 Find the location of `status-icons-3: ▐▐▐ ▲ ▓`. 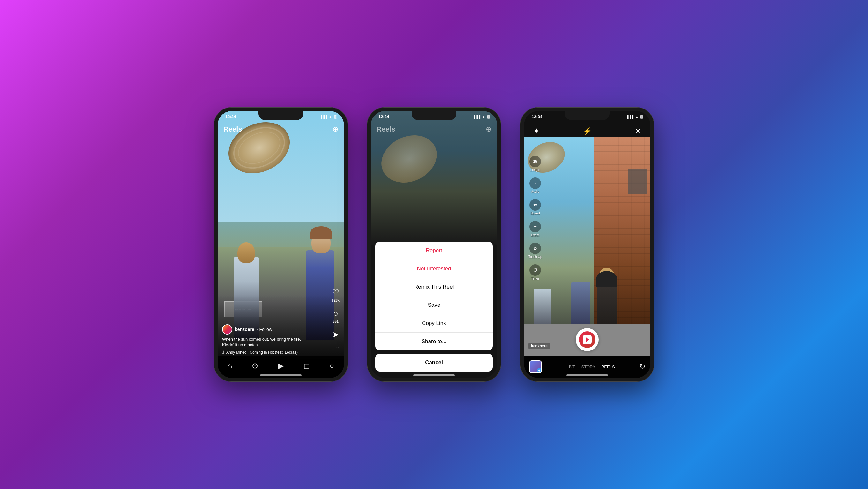

status-icons-3: ▐▐▐ ▲ ▓ is located at coordinates (634, 117).